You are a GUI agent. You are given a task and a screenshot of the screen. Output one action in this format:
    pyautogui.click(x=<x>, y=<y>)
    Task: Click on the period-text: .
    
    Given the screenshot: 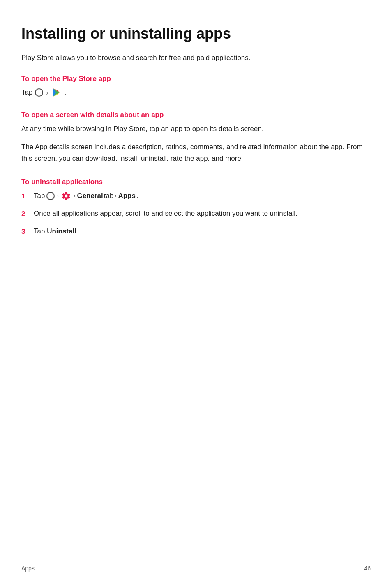 What is the action you would take?
    pyautogui.click(x=65, y=92)
    